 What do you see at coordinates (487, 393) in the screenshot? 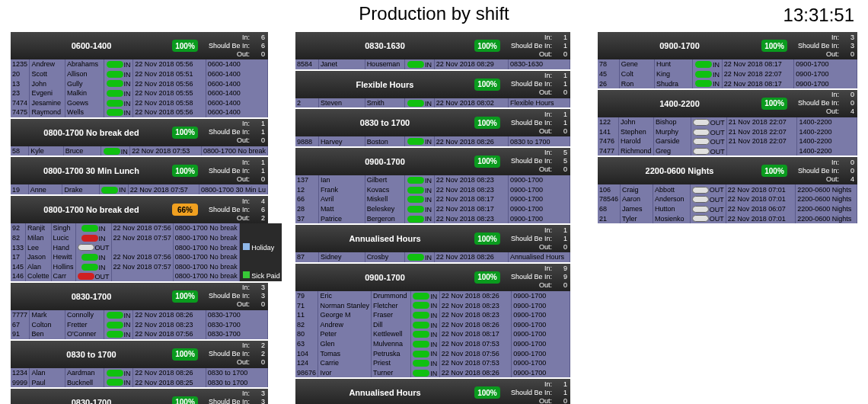
I see `shift-pct-badge: 100%` at bounding box center [487, 393].